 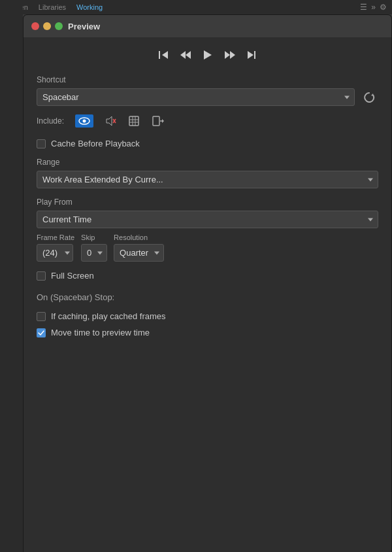 What do you see at coordinates (186, 55) in the screenshot?
I see `step-back-button` at bounding box center [186, 55].